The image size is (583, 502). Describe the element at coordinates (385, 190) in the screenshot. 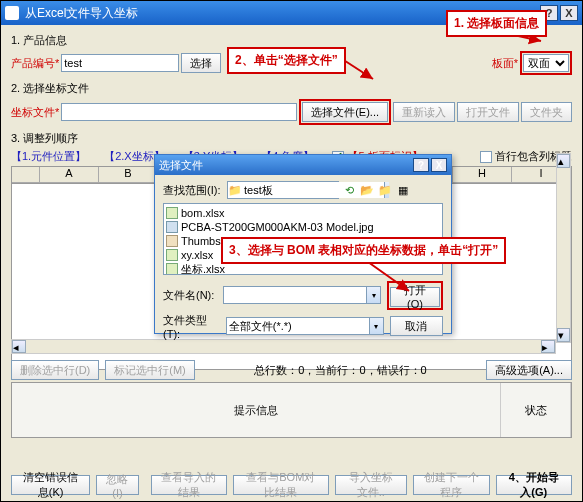

I see `new-folder-icon: 📁` at that location.